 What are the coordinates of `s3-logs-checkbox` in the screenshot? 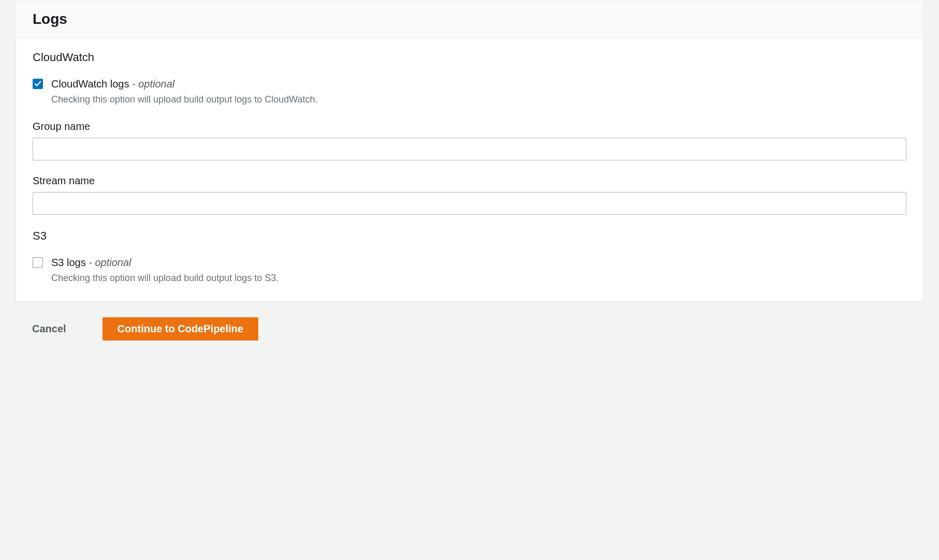 It's located at (38, 262).